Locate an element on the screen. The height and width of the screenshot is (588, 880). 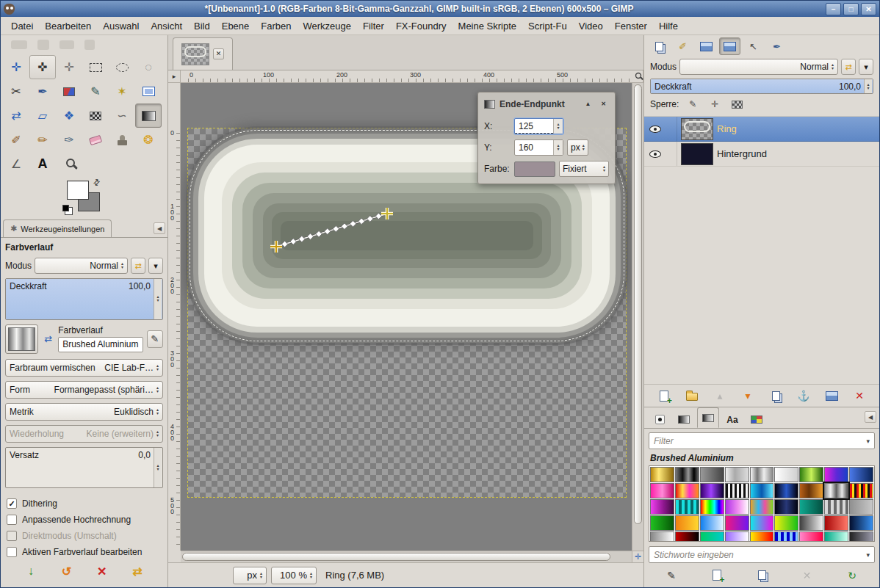
tool-dodge-burn: ❂ is located at coordinates (148, 139).